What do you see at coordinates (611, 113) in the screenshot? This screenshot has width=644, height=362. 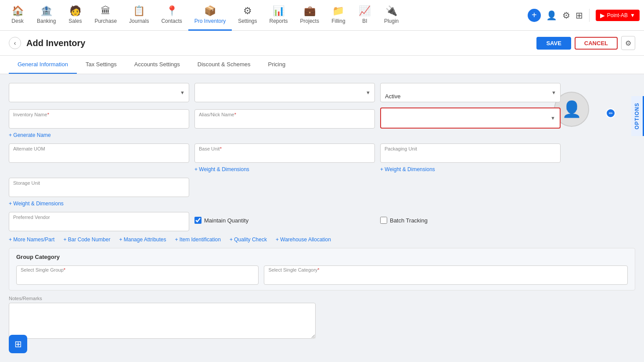 I see `avatar-edit-button: ✏` at bounding box center [611, 113].